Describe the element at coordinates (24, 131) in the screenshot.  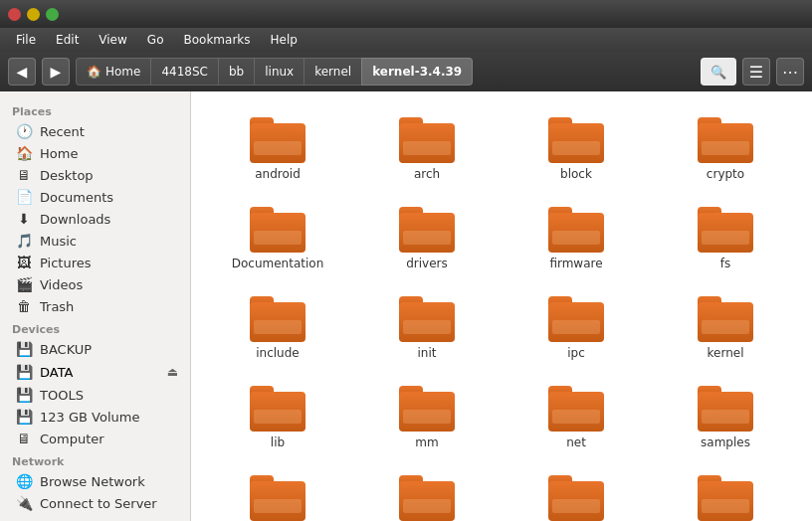
I see `recent-icon: 🕐` at that location.